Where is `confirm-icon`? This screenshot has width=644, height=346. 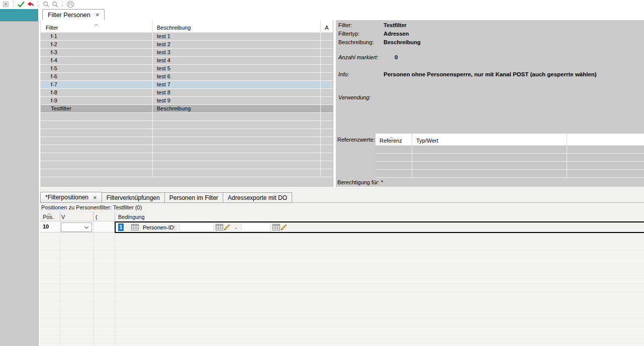
confirm-icon is located at coordinates (21, 4).